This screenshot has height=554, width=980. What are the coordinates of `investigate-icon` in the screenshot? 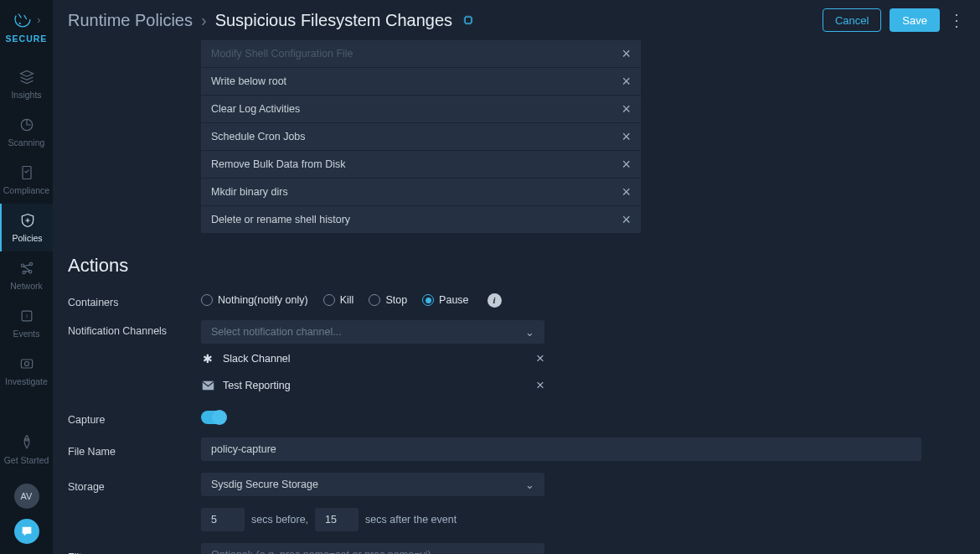 It's located at (27, 364).